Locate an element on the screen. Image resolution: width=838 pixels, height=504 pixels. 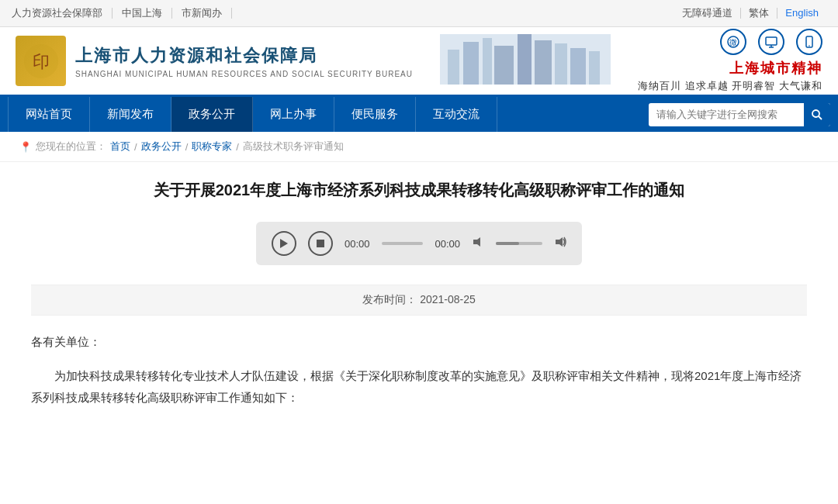
nav-online: 网上办事 is located at coordinates (293, 115).